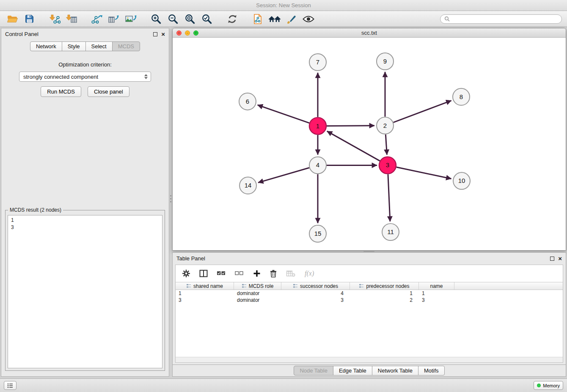  What do you see at coordinates (97, 19) in the screenshot?
I see `export-network-button` at bounding box center [97, 19].